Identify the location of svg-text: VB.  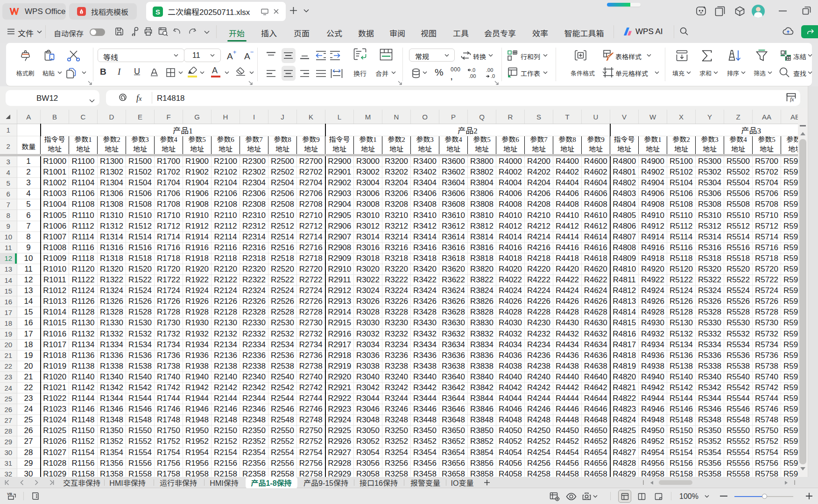
(9, 494).